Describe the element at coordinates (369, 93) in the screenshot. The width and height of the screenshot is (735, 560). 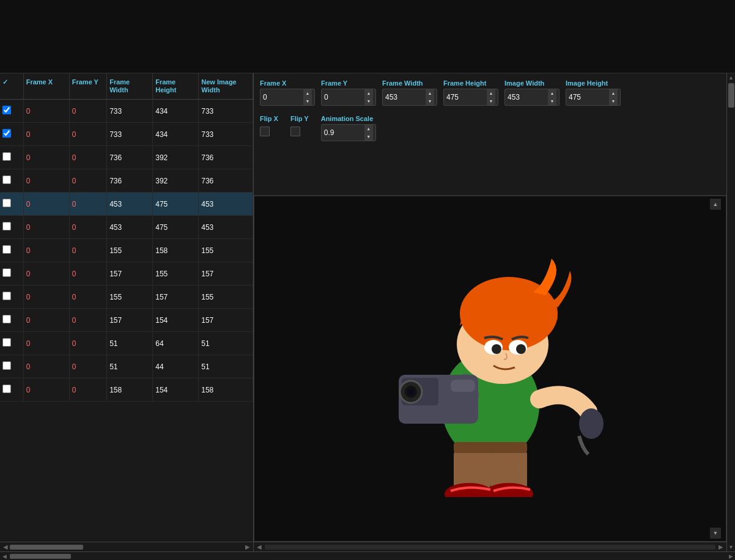
I see `frame-y-up` at that location.